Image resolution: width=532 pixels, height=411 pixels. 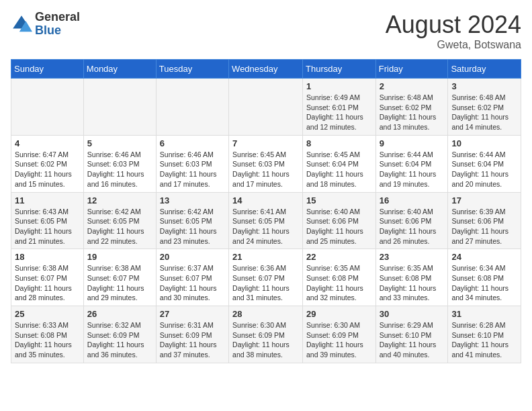 What do you see at coordinates (266, 334) in the screenshot?
I see `calendar-week-row: 25Sunrise: 6:33 AM Sunset: 6:08 PM Dayli…` at bounding box center [266, 334].